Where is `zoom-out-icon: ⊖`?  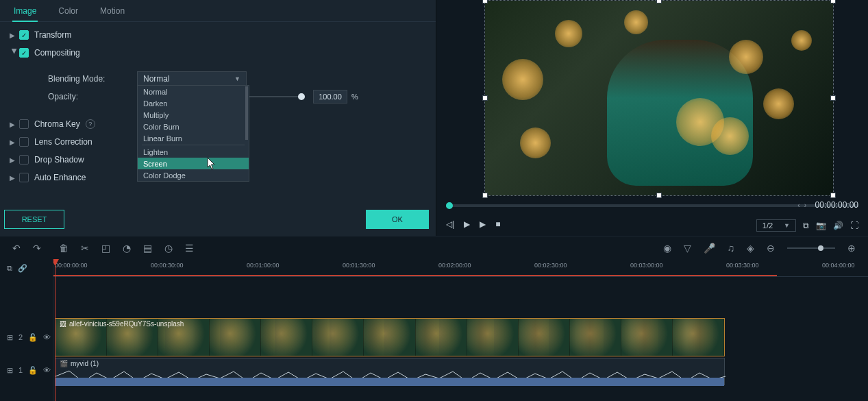
zoom-out-icon: ⊖ is located at coordinates (771, 248).